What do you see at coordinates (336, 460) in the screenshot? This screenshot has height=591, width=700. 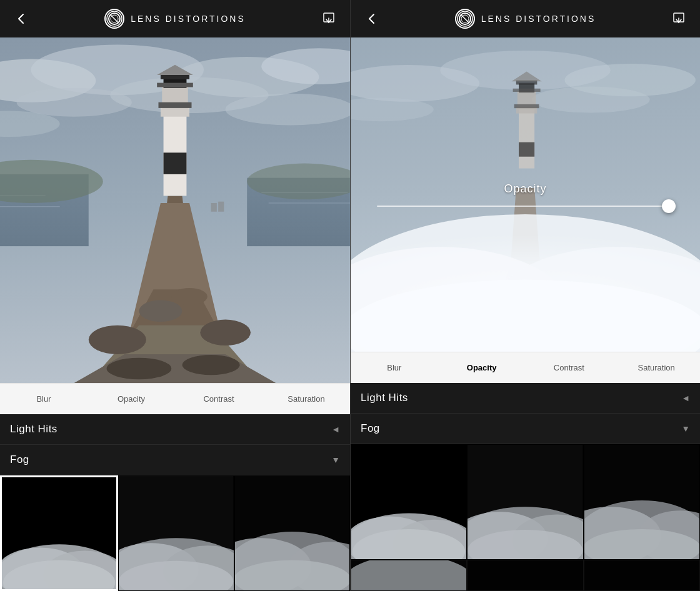 I see `left-fog-arrow: ▼` at bounding box center [336, 460].